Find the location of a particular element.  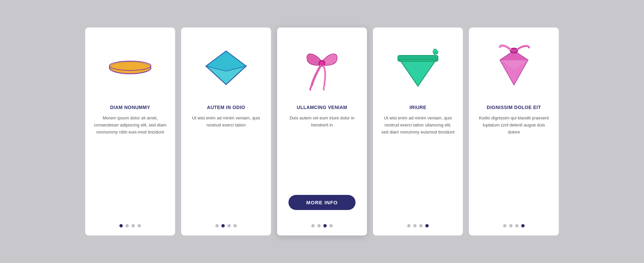

hair-bow-icon is located at coordinates (322, 68).